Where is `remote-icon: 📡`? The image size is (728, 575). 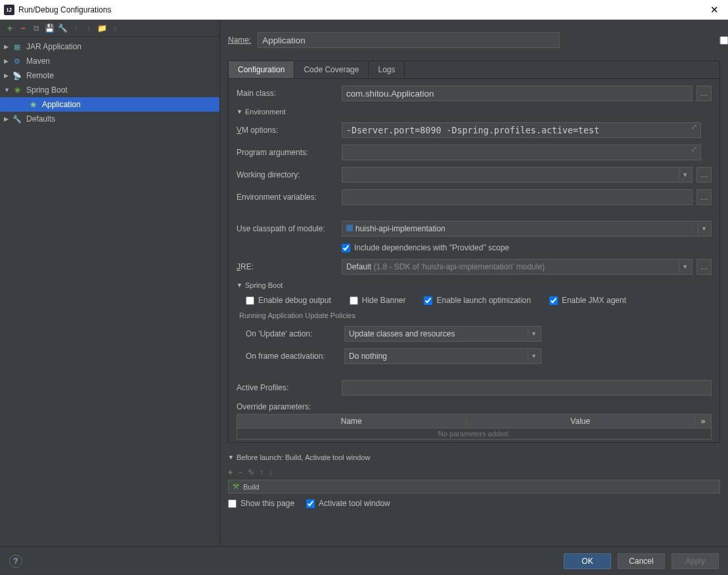
remote-icon: 📡 is located at coordinates (17, 76).